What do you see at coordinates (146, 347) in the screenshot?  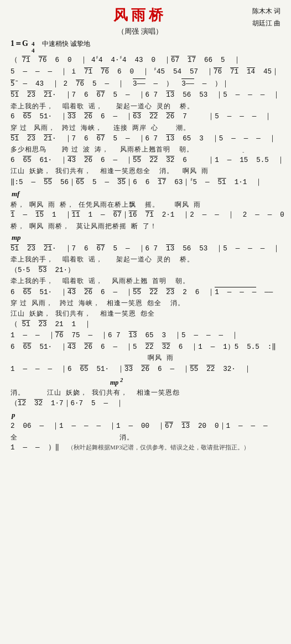 I see `score-line-15: 6 65 51· ｜43 26 6 — ｜5 22 32 6 ｜1 — 1）5 …` at bounding box center [146, 347].